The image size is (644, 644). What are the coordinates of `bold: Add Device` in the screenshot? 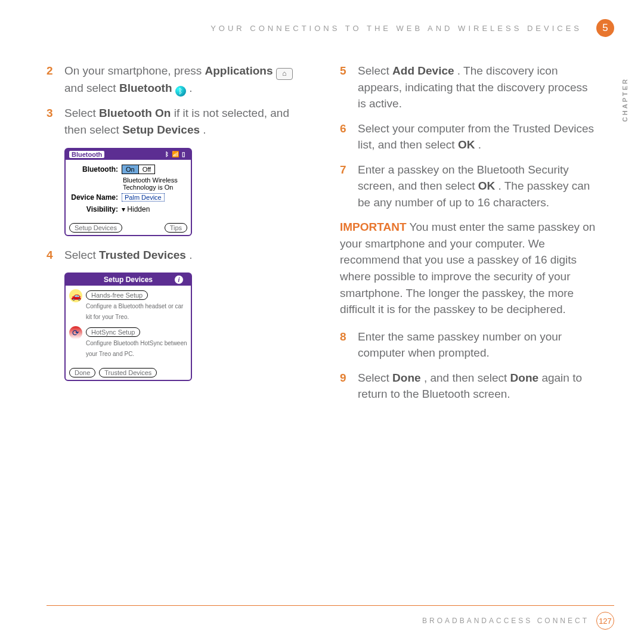 It's located at (423, 70).